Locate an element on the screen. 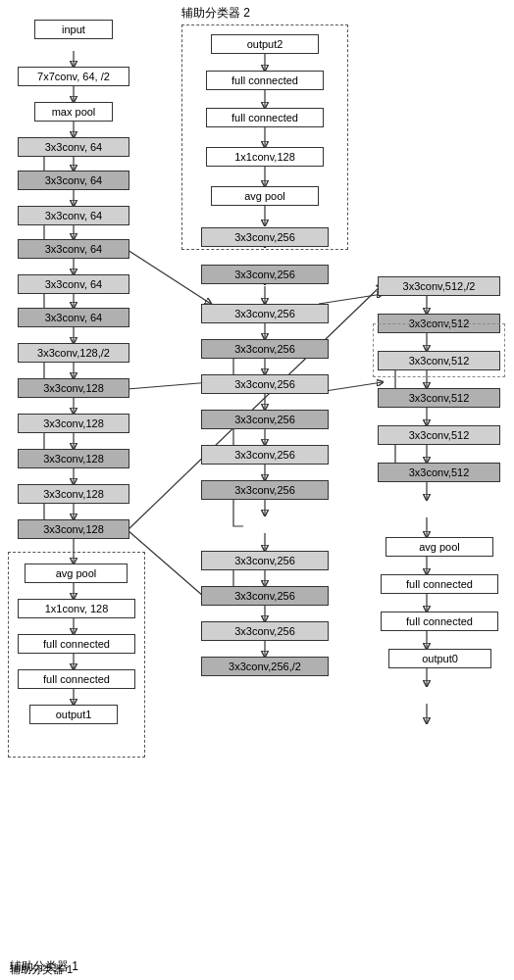  output0-node: output0 is located at coordinates (439, 659).